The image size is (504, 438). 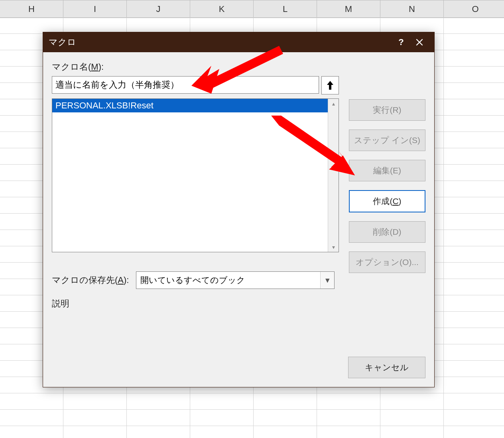 What do you see at coordinates (419, 42) in the screenshot?
I see `close-button` at bounding box center [419, 42].